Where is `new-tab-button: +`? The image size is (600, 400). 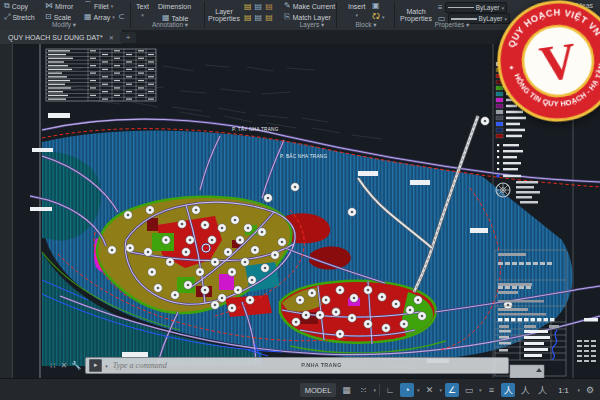 new-tab-button: + is located at coordinates (128, 38).